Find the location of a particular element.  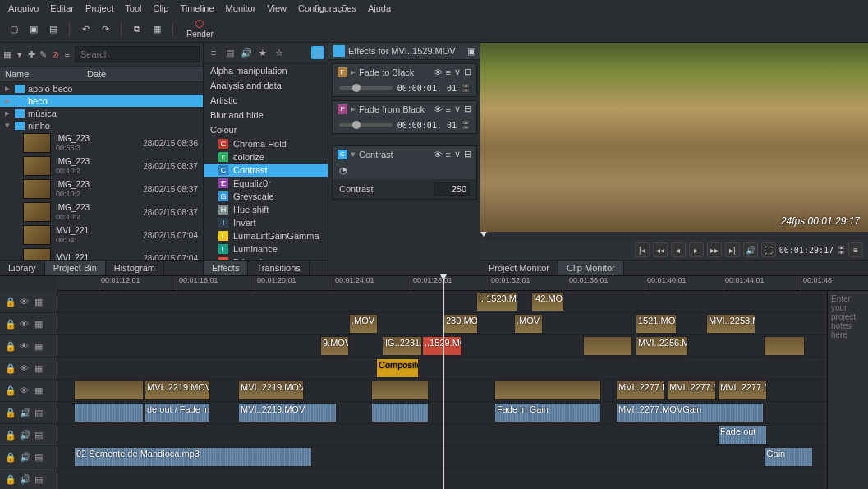

effect-contrast: C ▾ Contrast 👁 ≡ ∨ ⊟ ◔ Contrast is located at coordinates (404, 173).